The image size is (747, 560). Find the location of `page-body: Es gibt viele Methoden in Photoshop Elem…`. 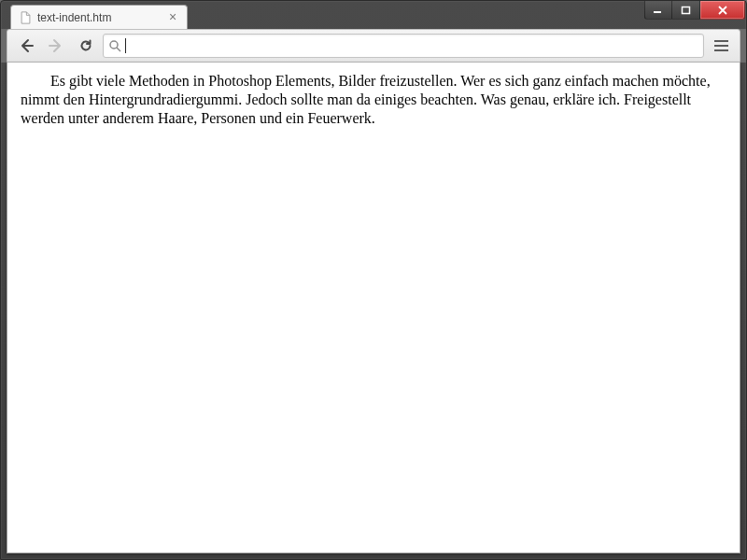

page-body: Es gibt viele Methoden in Photoshop Elem… is located at coordinates (374, 100).